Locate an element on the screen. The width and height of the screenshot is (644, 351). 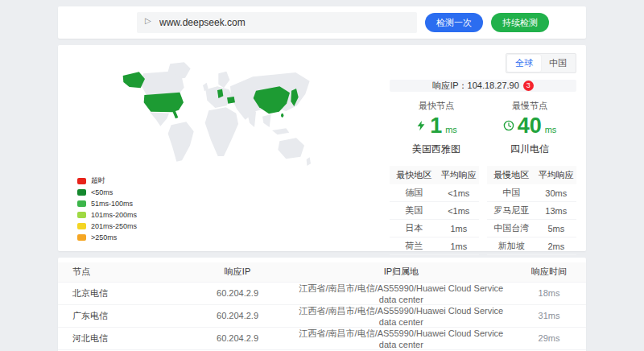
region-name: 新加坡 is located at coordinates (512, 246).